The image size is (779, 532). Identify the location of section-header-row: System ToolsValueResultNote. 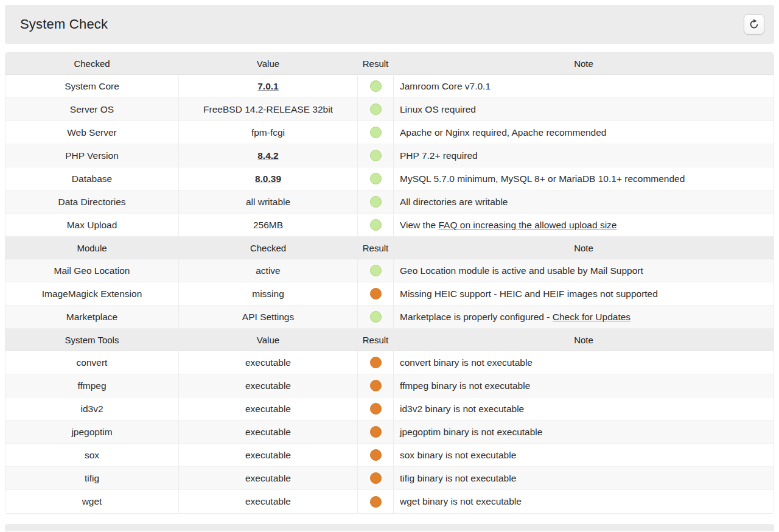
(390, 340).